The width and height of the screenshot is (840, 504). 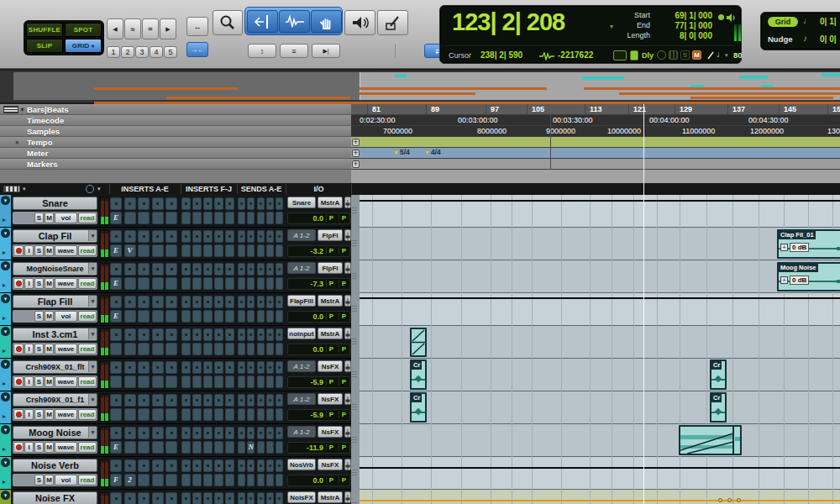 I want to click on track-view-button: vol, so click(x=66, y=480).